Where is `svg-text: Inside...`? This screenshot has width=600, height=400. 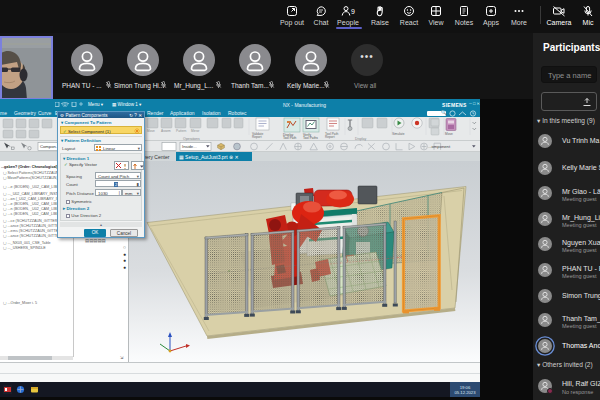 svg-text: Inside... is located at coordinates (190, 146).